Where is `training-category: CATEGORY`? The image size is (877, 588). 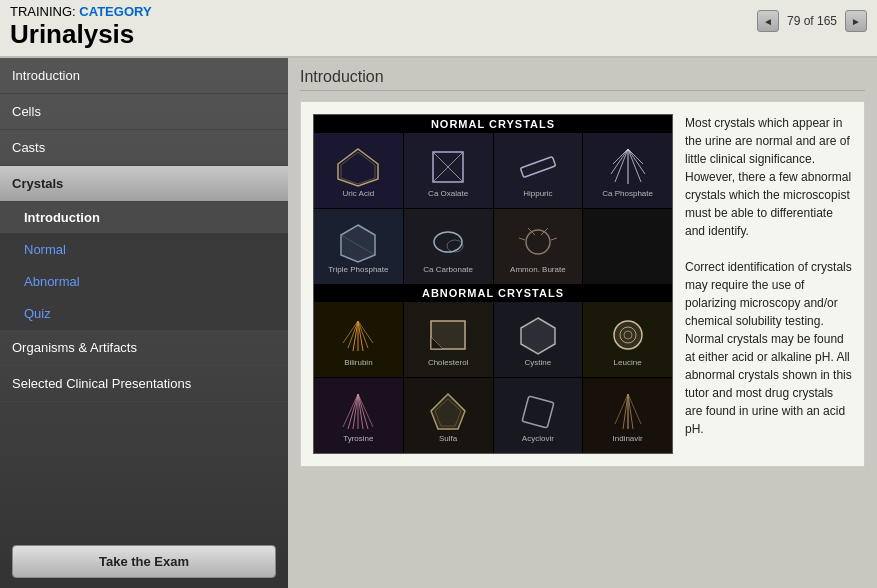
training-category: CATEGORY is located at coordinates (115, 12).